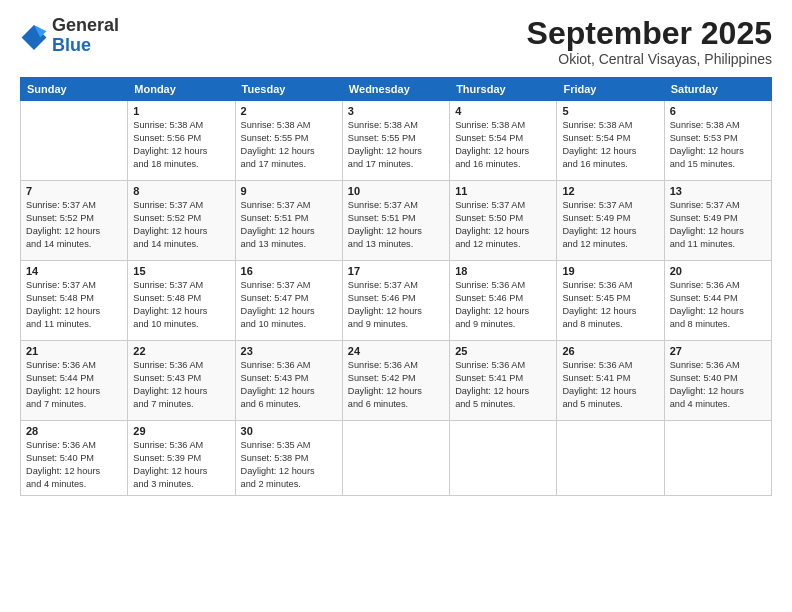 Image resolution: width=792 pixels, height=612 pixels. What do you see at coordinates (396, 111) in the screenshot?
I see `day-number: 3` at bounding box center [396, 111].